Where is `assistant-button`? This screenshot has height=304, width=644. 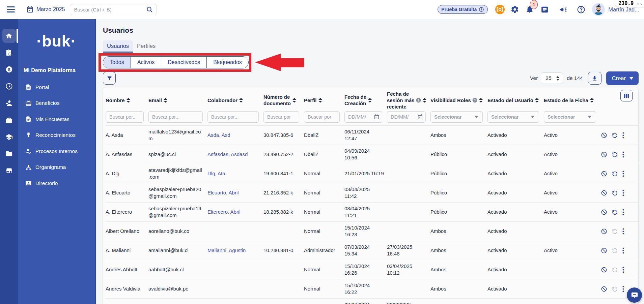 assistant-button is located at coordinates (500, 9).